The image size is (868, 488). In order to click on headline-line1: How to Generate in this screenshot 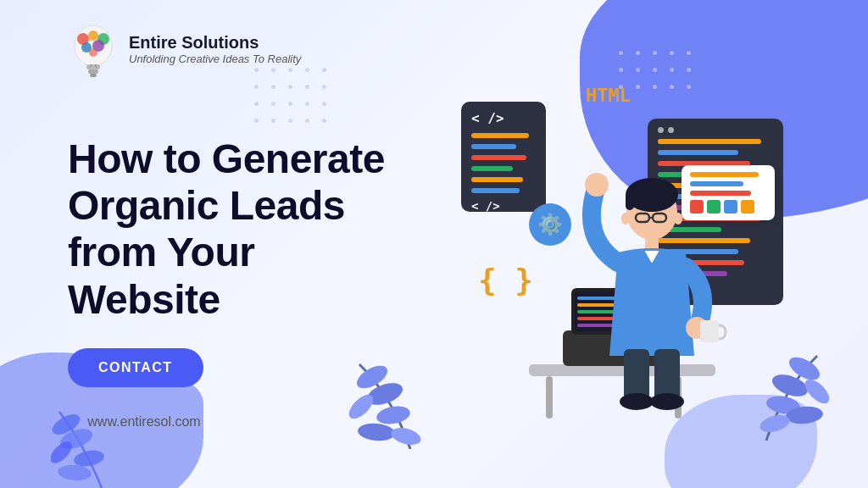, I will do `click(226, 159)`.